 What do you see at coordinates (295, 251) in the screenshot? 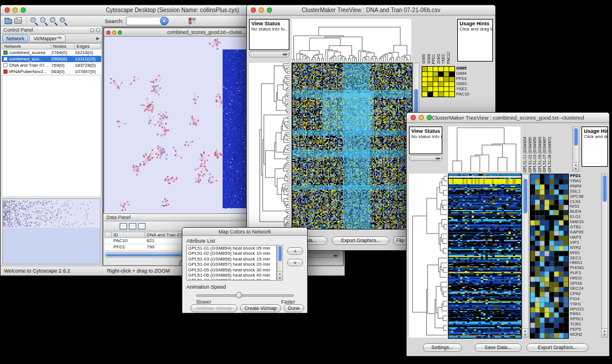
I see `move-up-button: ∧` at bounding box center [295, 251].